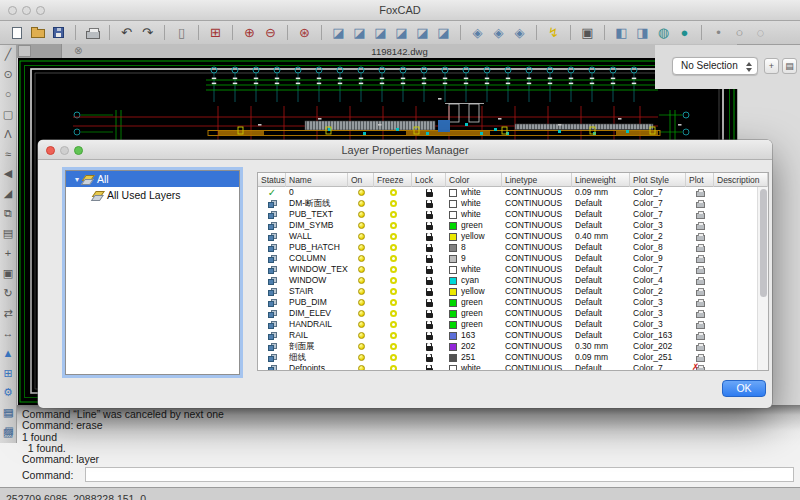 The width and height of the screenshot is (800, 500). I want to click on layer-row: DIM_SYMBgreenCONTINUOUSDefaultColor_3, so click(513, 226).